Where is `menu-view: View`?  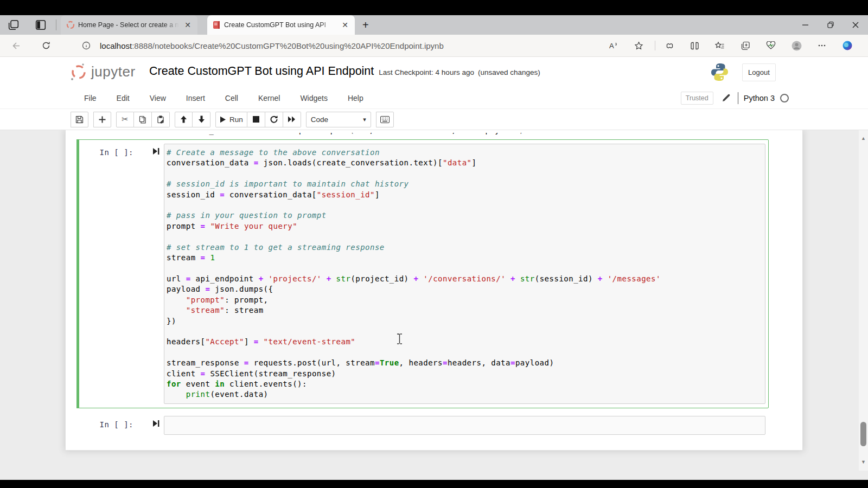
menu-view: View is located at coordinates (158, 98).